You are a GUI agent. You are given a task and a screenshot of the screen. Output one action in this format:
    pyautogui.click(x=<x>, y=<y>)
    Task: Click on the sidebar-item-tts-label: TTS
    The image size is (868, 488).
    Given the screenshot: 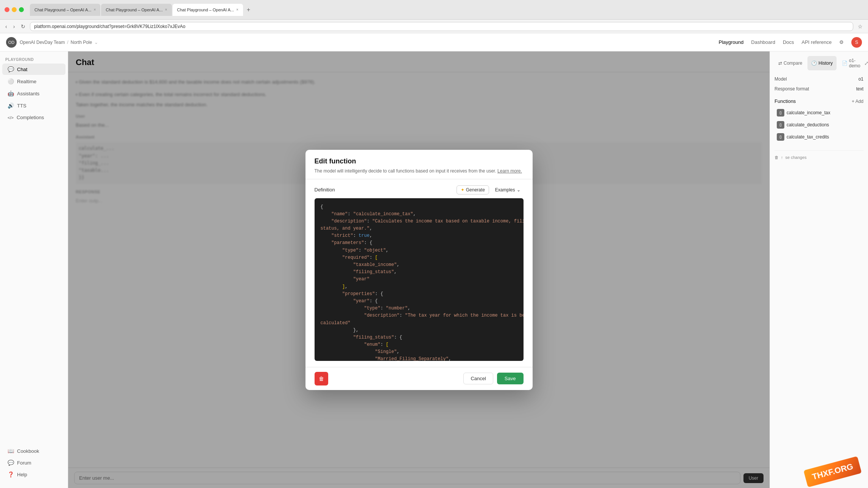 What is the action you would take?
    pyautogui.click(x=22, y=106)
    